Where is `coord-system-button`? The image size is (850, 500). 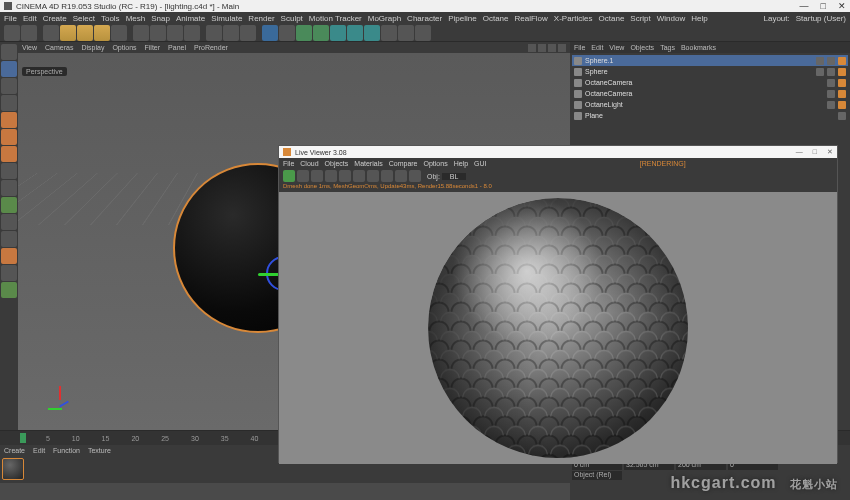
coord-system-button is located at coordinates (192, 33).